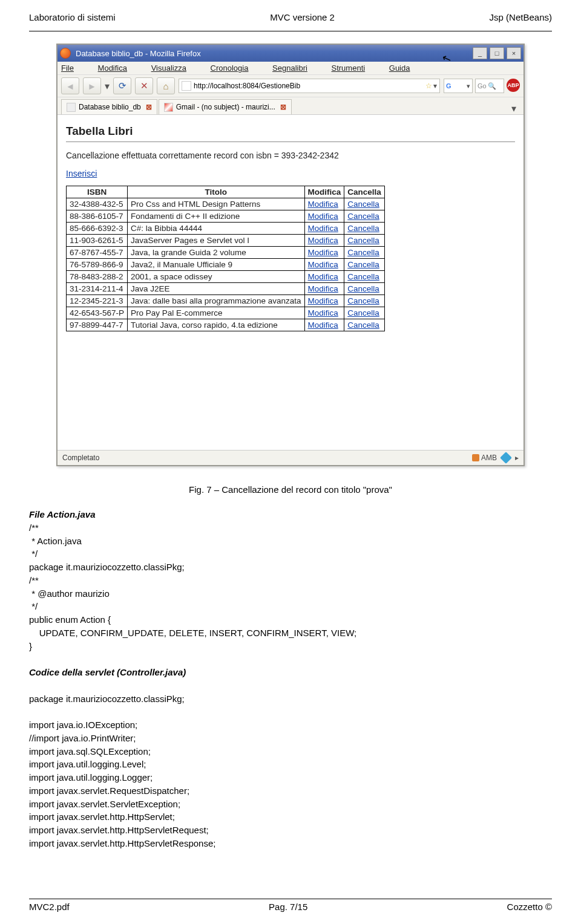  Describe the element at coordinates (354, 68) in the screenshot. I see `menu-tools: Strumenti` at that location.